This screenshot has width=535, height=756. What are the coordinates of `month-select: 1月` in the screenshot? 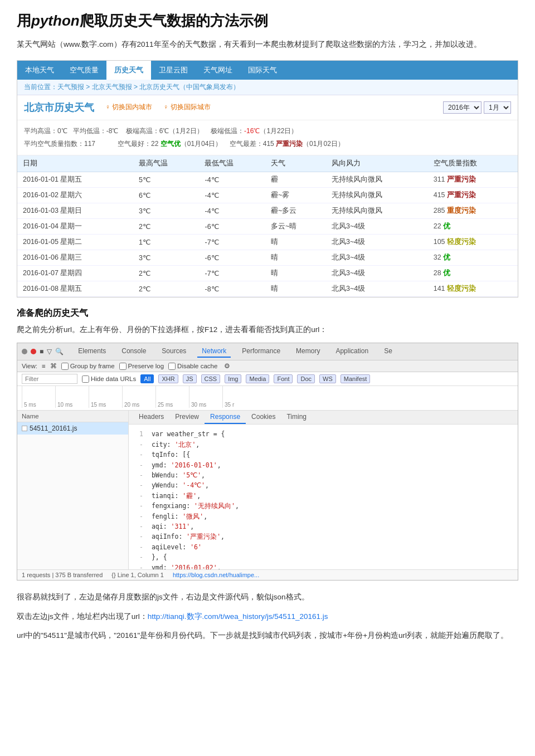 It's located at (497, 108).